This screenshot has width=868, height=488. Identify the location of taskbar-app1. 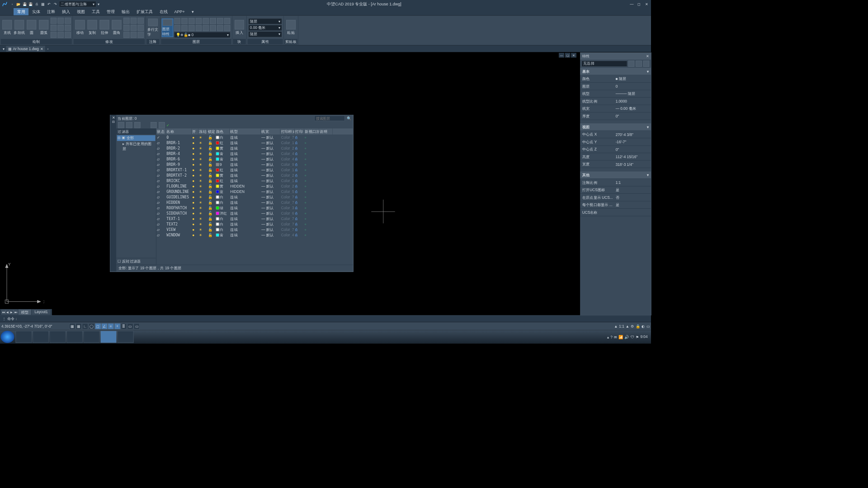
(58, 337).